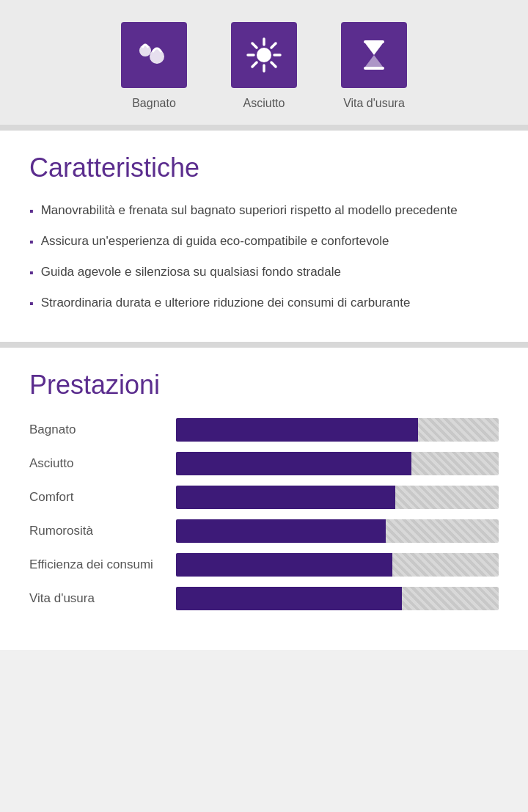  Describe the element at coordinates (103, 464) in the screenshot. I see `bar-label-1: Asciutto` at that location.